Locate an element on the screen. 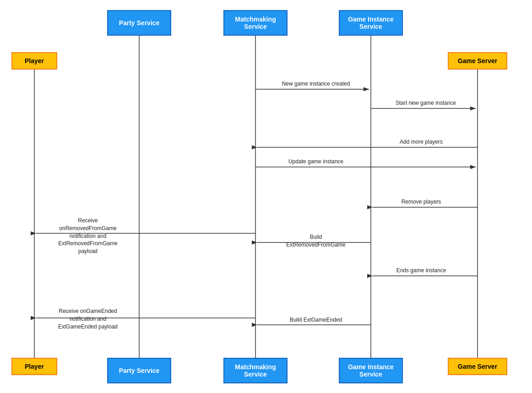 The width and height of the screenshot is (532, 393). msg-build-ext-game-ended: Build ExtGameEnded is located at coordinates (316, 320).